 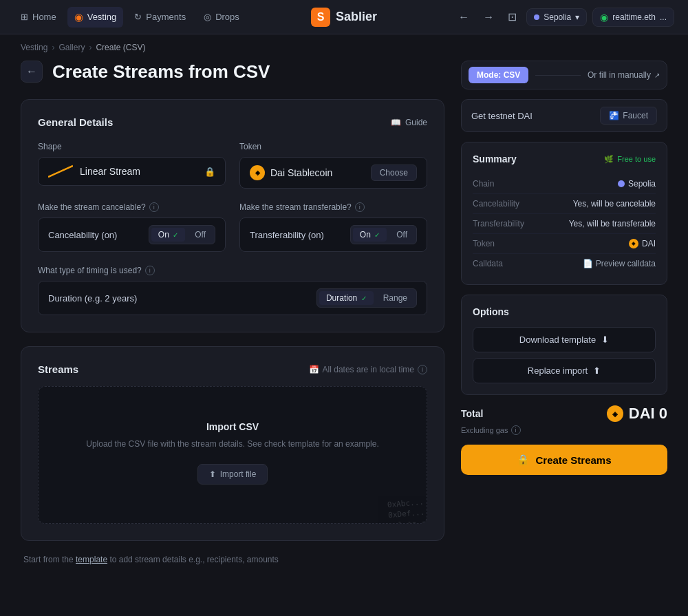 What do you see at coordinates (630, 160) in the screenshot?
I see `free-badge: 🌿 Free to use` at bounding box center [630, 160].